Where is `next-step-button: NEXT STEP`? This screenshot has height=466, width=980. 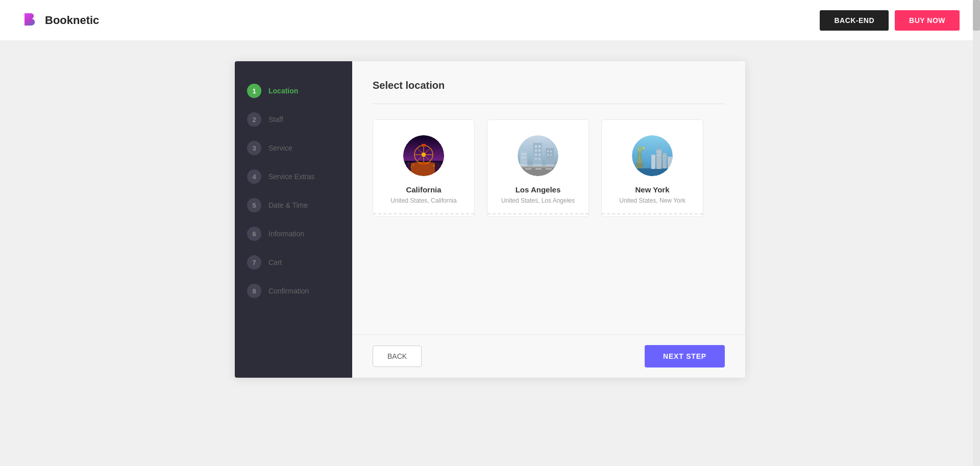 next-step-button: NEXT STEP is located at coordinates (685, 356).